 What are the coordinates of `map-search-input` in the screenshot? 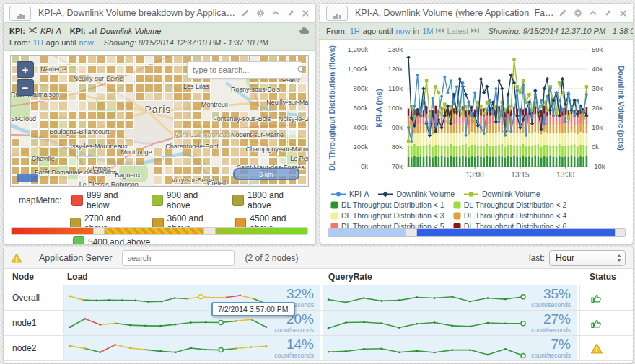 It's located at (244, 70).